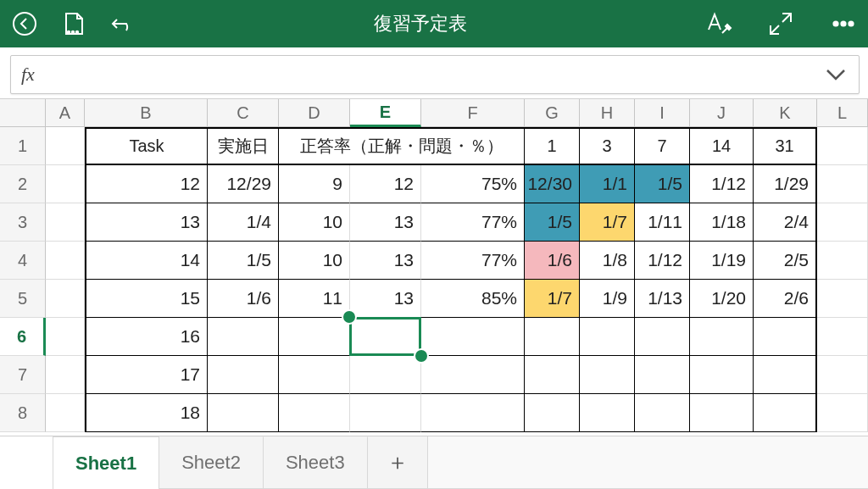  Describe the element at coordinates (23, 298) in the screenshot. I see `row-header: 5` at that location.